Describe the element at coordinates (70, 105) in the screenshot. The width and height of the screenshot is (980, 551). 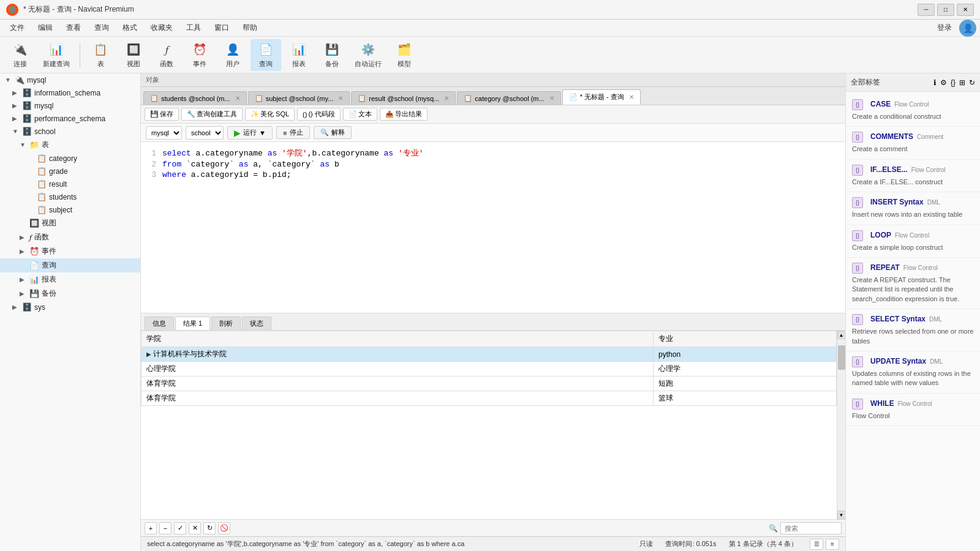
I see `sidebar-item-mysql: ▶ 🗄️ mysql` at that location.